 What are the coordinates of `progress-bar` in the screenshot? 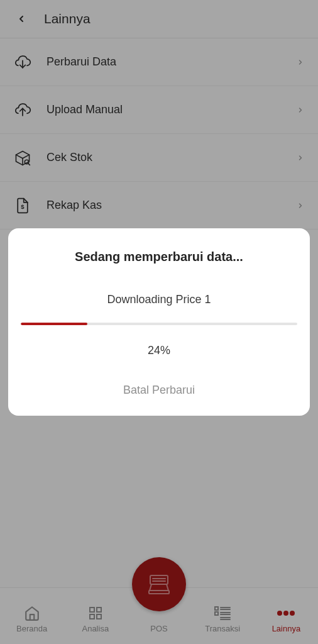 It's located at (159, 324).